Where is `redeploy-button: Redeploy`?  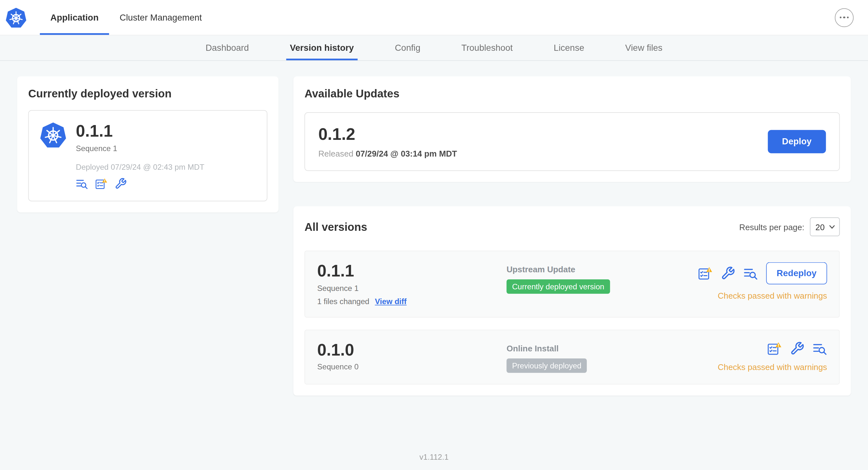 redeploy-button: Redeploy is located at coordinates (797, 273).